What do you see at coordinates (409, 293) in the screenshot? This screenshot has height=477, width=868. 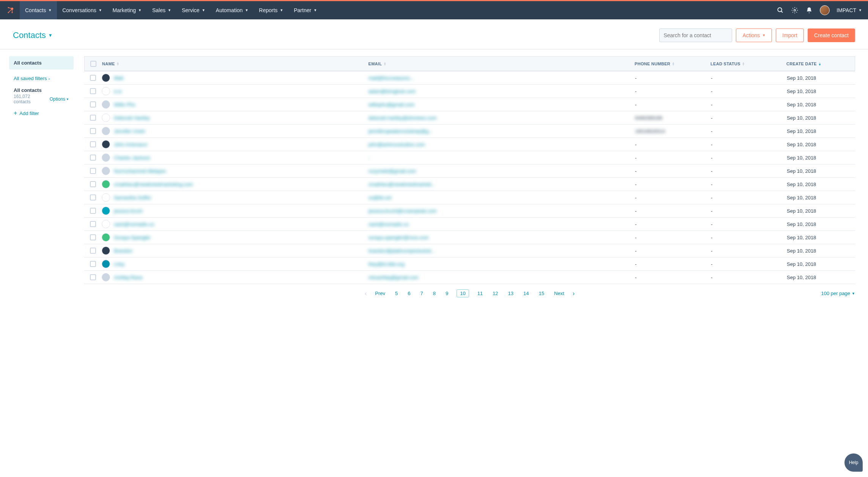 I see `pager-page-6: 6` at bounding box center [409, 293].